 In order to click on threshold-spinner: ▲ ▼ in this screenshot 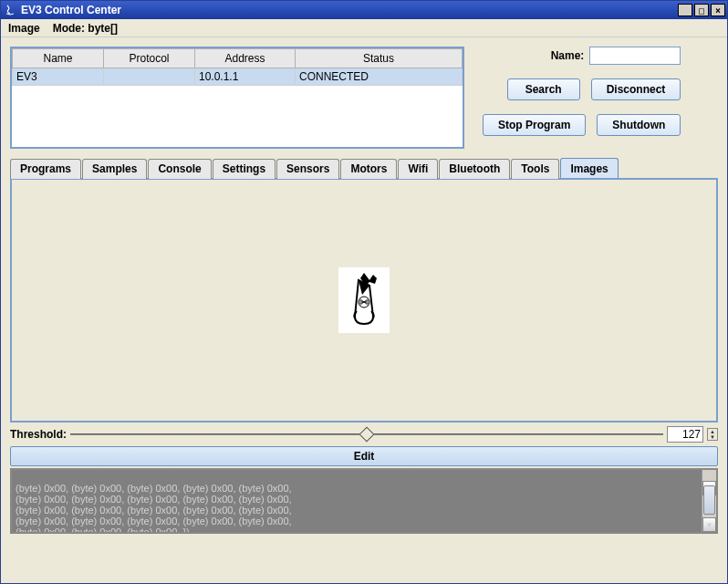, I will do `click(712, 434)`.